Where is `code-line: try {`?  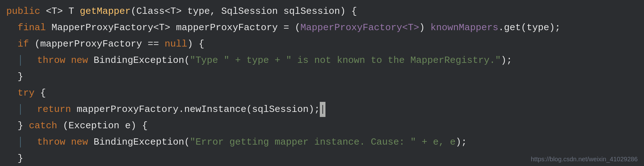
code-line: try { is located at coordinates (322, 93).